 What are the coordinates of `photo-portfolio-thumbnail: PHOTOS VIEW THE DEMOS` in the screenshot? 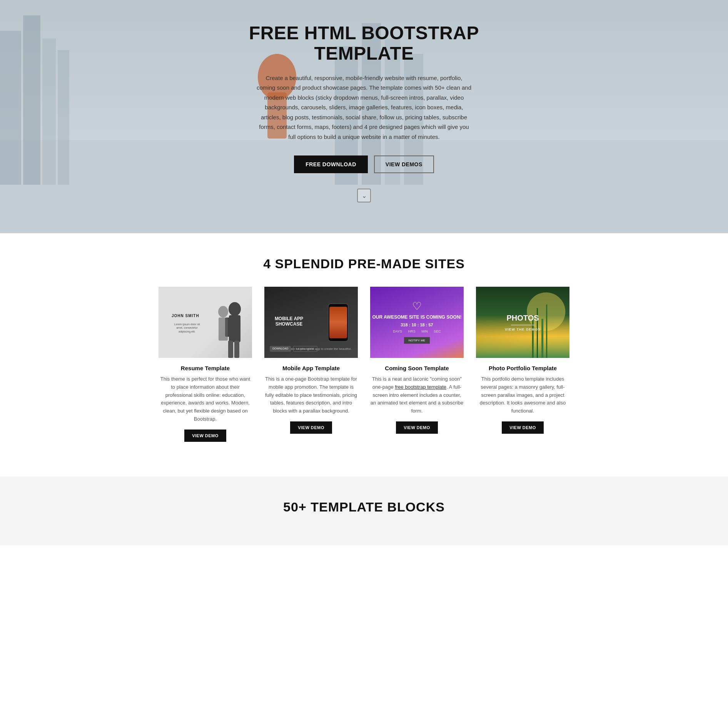 It's located at (523, 323).